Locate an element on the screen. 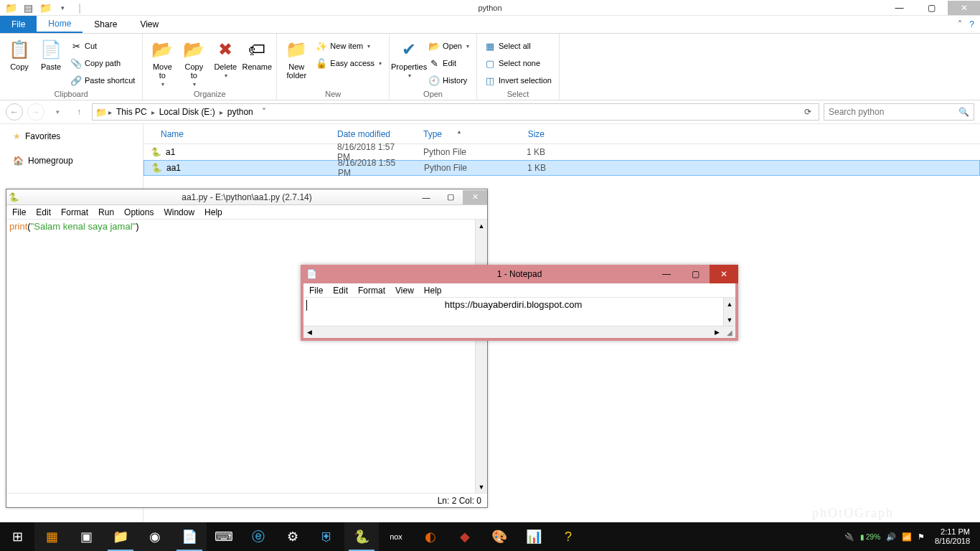 The height and width of the screenshot is (551, 980). properties-button: Properties is located at coordinates (409, 57).